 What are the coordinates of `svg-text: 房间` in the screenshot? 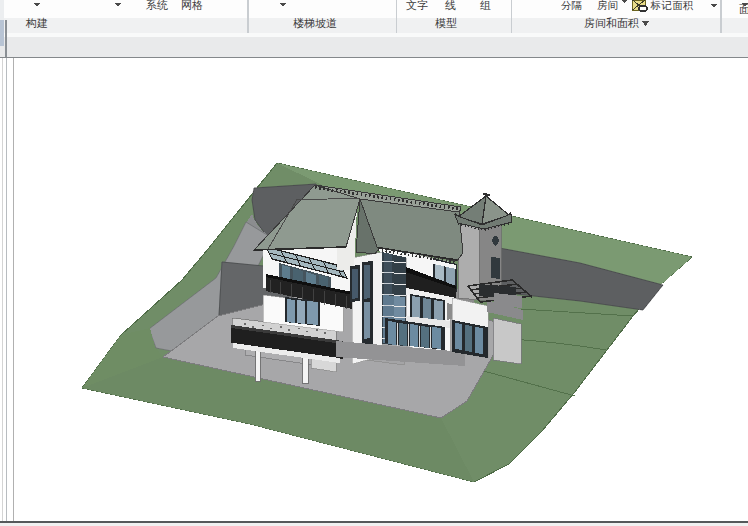 It's located at (608, 6).